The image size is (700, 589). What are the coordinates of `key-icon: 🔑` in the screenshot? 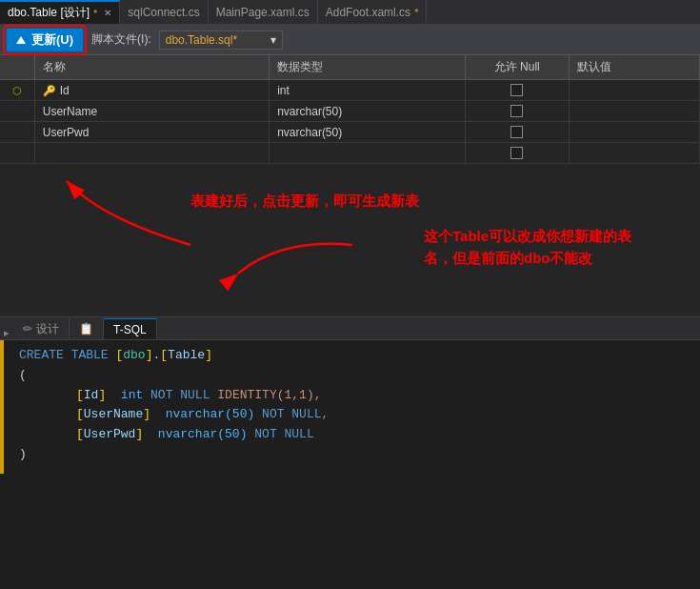 It's located at (50, 91).